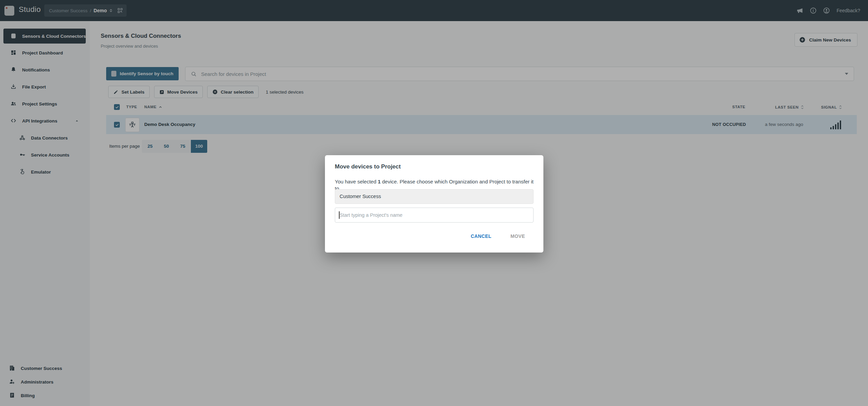 This screenshot has width=868, height=406. Describe the element at coordinates (339, 215) in the screenshot. I see `text-cursor` at that location.